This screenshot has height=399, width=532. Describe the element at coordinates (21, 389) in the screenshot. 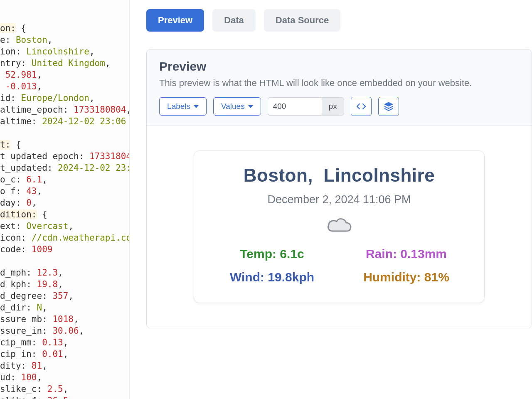

I see `json-key: slike_c:` at that location.